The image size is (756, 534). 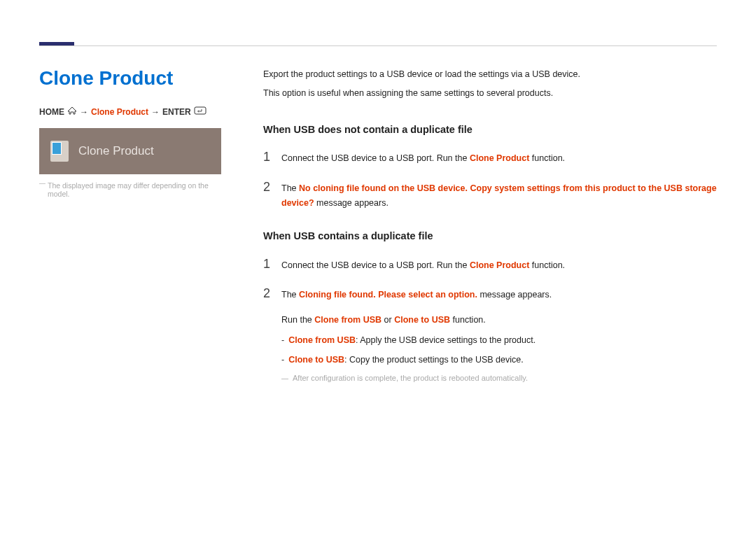 I want to click on section-1-heading: When USB does not contain a duplicate fi…, so click(x=490, y=130).